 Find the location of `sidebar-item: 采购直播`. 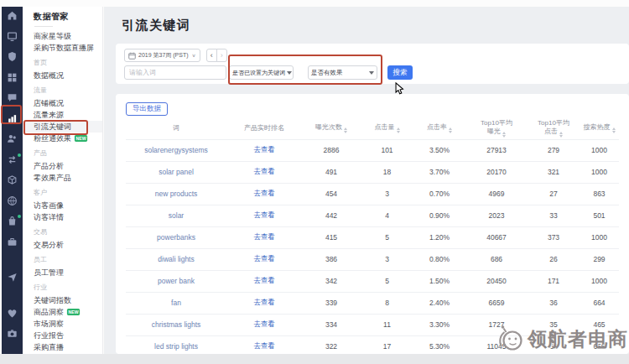

sidebar-item: 采购直播 is located at coordinates (68, 347).